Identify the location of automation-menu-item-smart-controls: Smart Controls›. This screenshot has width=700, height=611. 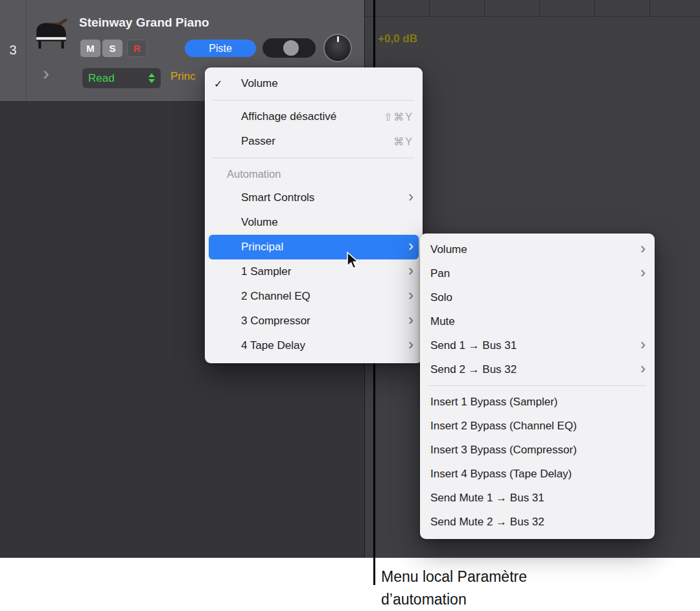
(314, 198).